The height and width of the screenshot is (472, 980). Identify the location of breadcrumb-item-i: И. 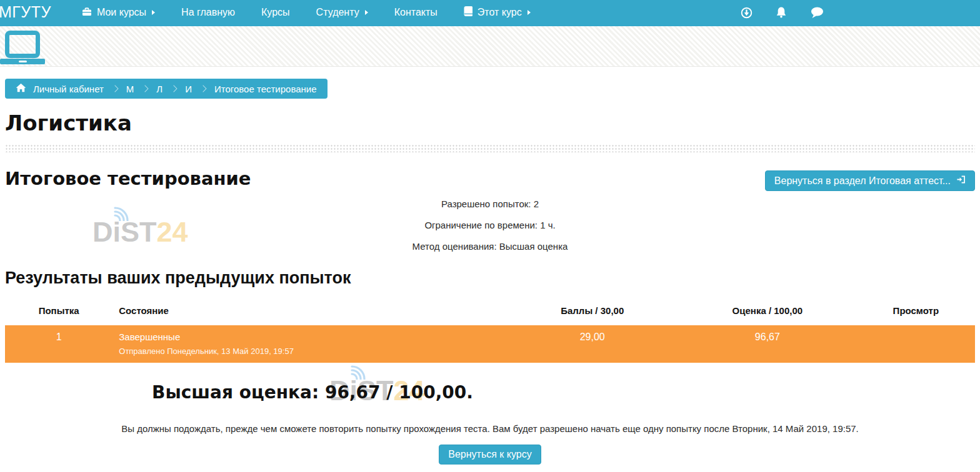
(189, 89).